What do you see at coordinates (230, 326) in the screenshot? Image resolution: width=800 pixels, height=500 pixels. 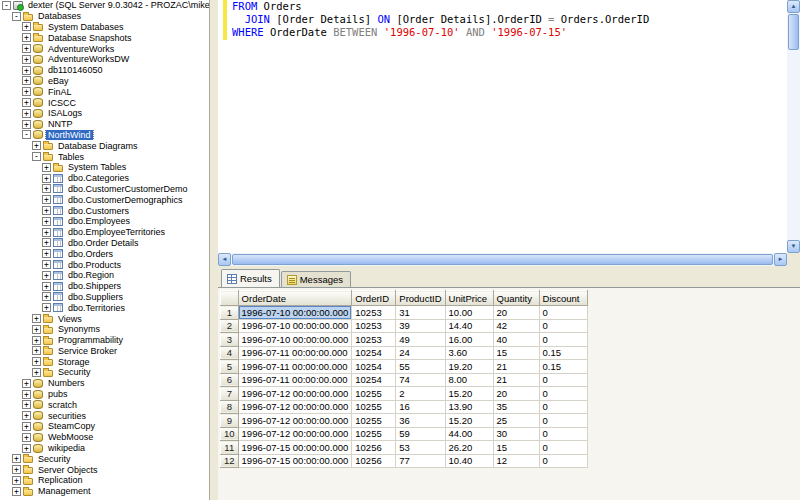 I see `row-number-cell: 2` at bounding box center [230, 326].